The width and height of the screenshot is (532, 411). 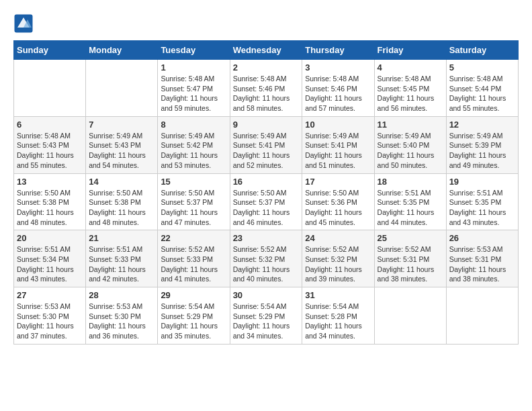 What do you see at coordinates (122, 295) in the screenshot?
I see `day-number: 28` at bounding box center [122, 295].